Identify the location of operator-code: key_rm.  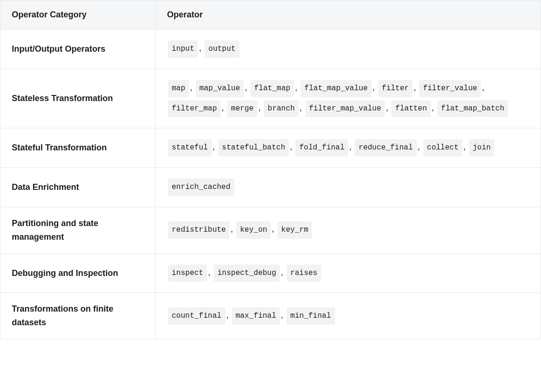
(295, 230).